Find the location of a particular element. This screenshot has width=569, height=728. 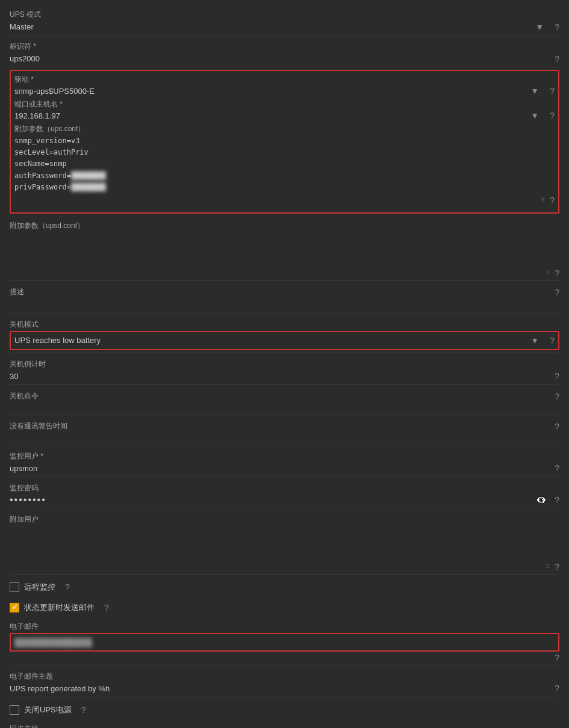

shutdown-mode-field: 关机模式 UPS reaches low battery ▼ ? is located at coordinates (284, 335).